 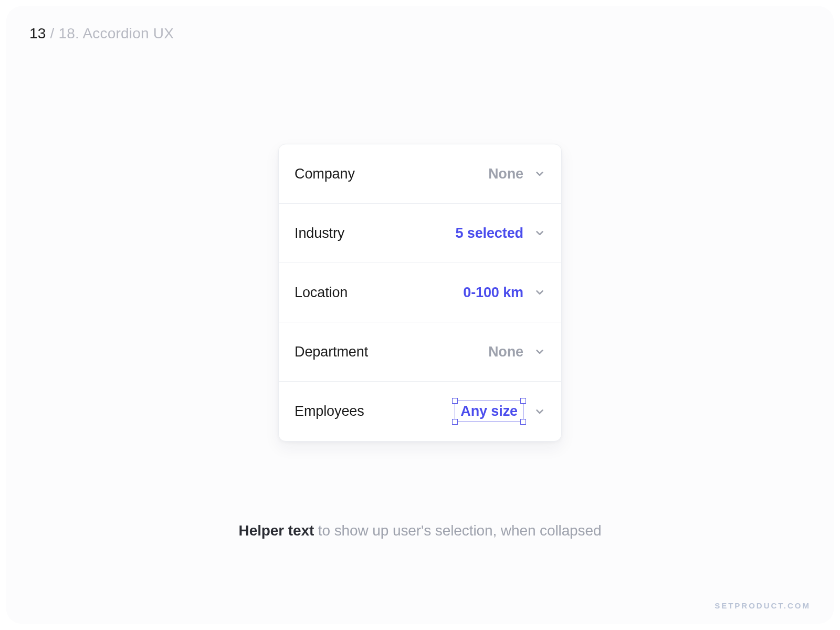 What do you see at coordinates (420, 412) in the screenshot?
I see `accordion-row-employees: Employees Any size` at bounding box center [420, 412].